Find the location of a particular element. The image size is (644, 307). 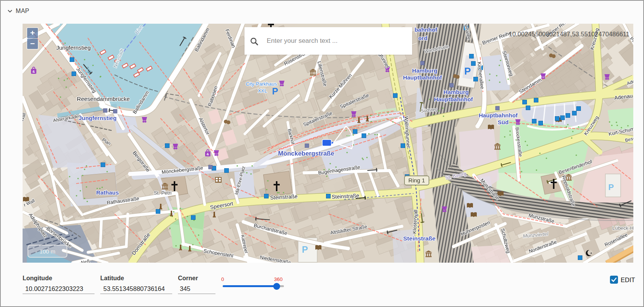

svg-text: Ring 1 is located at coordinates (416, 180).